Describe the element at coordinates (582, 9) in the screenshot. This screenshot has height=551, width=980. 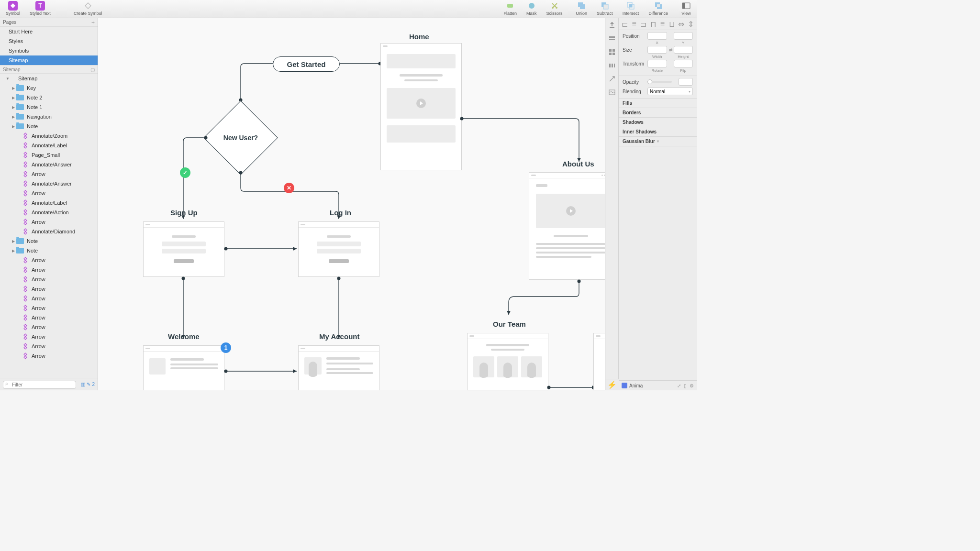
I see `union-tool: Union` at that location.